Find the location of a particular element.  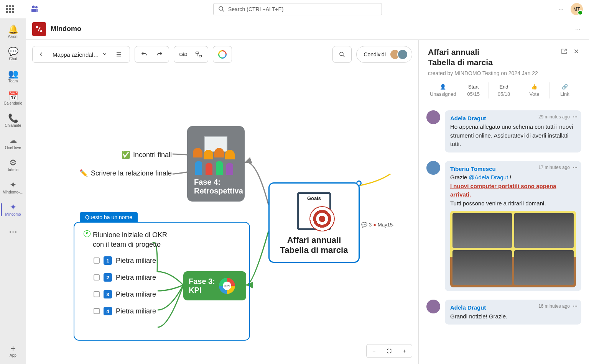

rail-icon: 💬 is located at coordinates (13, 52).